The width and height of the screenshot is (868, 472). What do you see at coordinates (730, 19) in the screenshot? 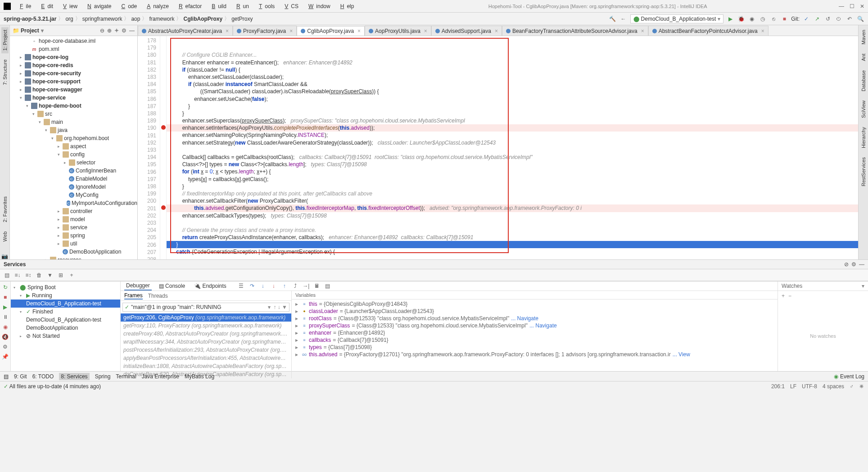
I see `run-icon: ▶` at bounding box center [730, 19].